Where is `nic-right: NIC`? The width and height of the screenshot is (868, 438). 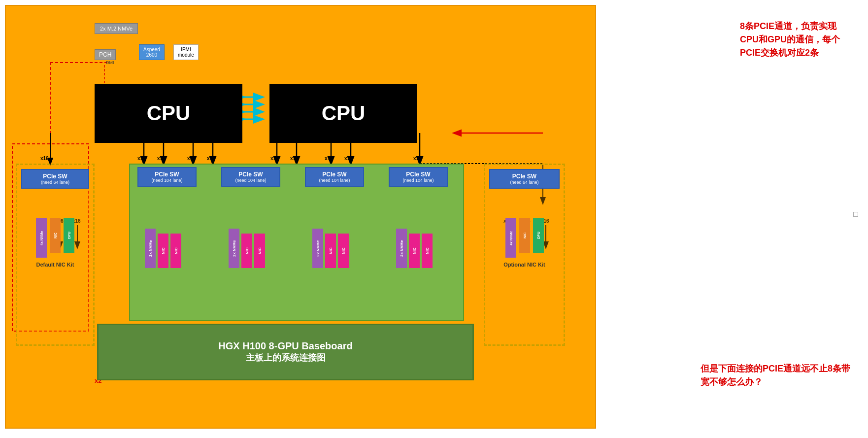 nic-right: NIC is located at coordinates (525, 236).